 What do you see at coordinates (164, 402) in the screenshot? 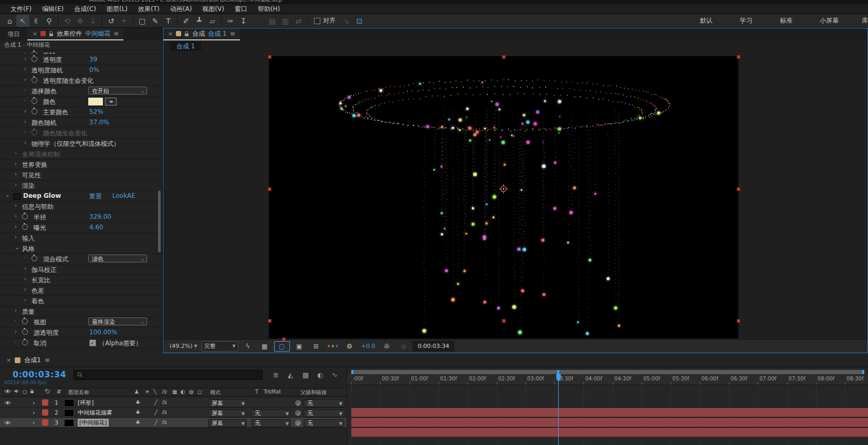
I see `fx-switch: fx` at bounding box center [164, 402].